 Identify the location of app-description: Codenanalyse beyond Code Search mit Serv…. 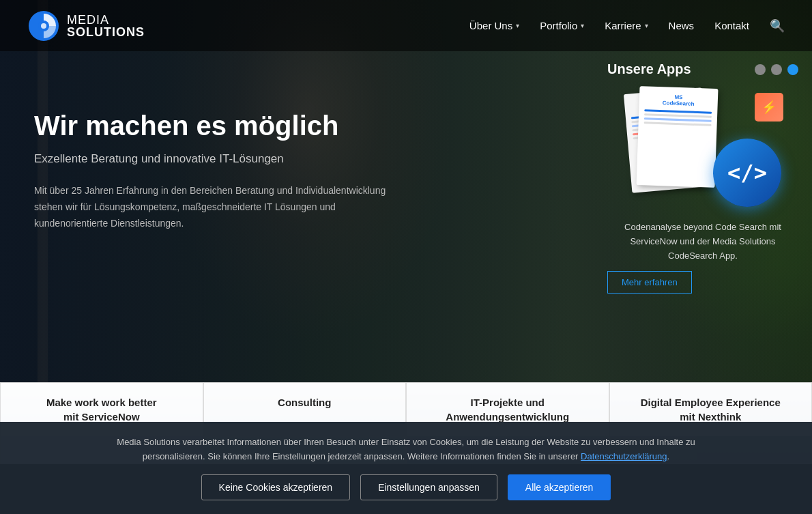
(703, 242).